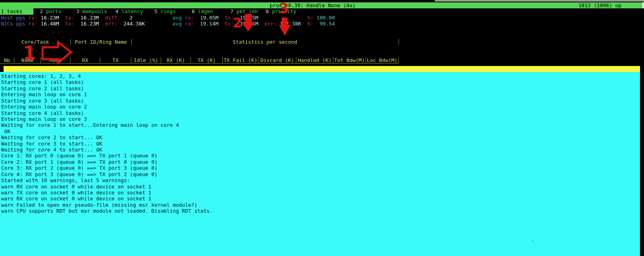  I want to click on log-line: warn CPU supports RDT but msr module not…, so click(321, 211).